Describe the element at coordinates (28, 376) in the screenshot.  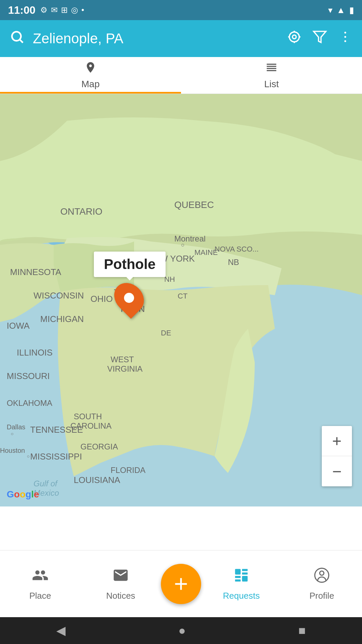
I see `svg-text: MISSOURI` at that location.